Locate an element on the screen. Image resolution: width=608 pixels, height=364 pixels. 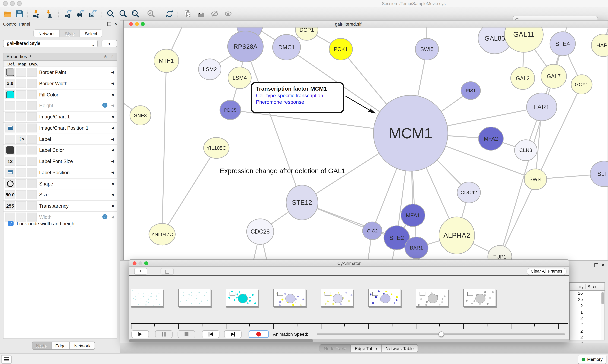
property-row-height: Heighti◀ is located at coordinates (60, 106).